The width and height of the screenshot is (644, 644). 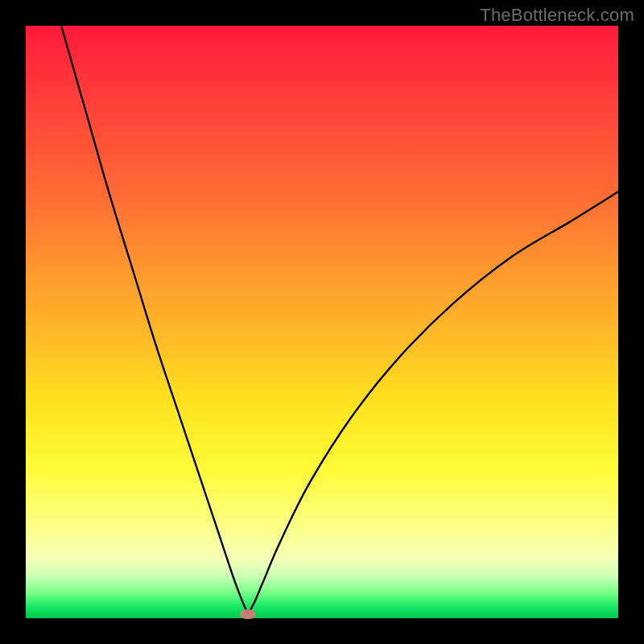 I want to click on optimum-marker, so click(x=248, y=614).